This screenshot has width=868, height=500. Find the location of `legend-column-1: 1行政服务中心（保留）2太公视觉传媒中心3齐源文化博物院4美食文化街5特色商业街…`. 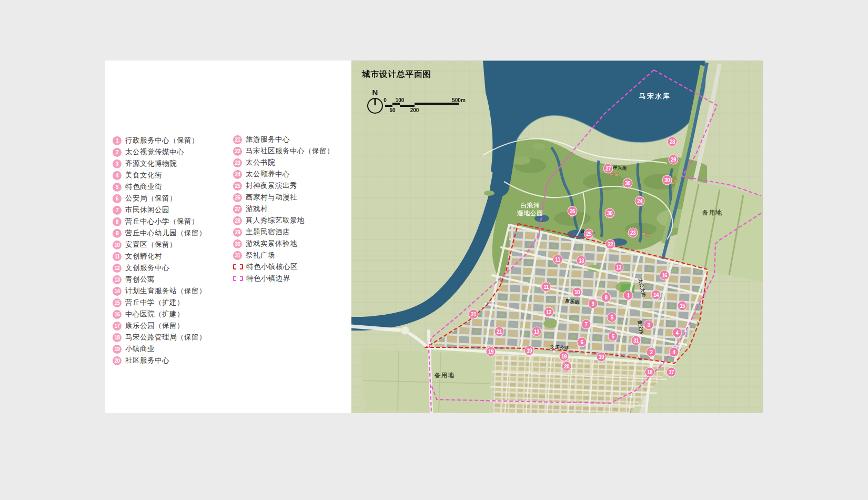

legend-column-1: 1行政服务中心（保留）2太公视觉传媒中心3齐源文化博物院4美食文化街5特色商业街… is located at coordinates (159, 251).